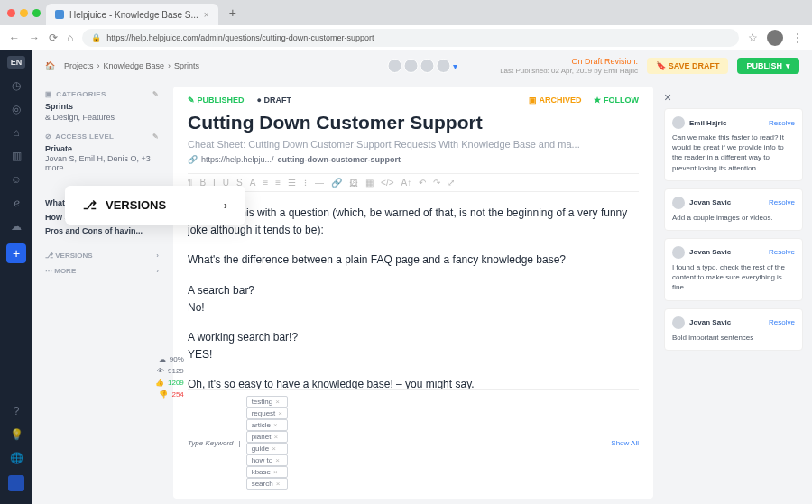 The height and width of the screenshot is (504, 812). Describe the element at coordinates (70, 38) in the screenshot. I see `home-icon: ⌂` at that location.